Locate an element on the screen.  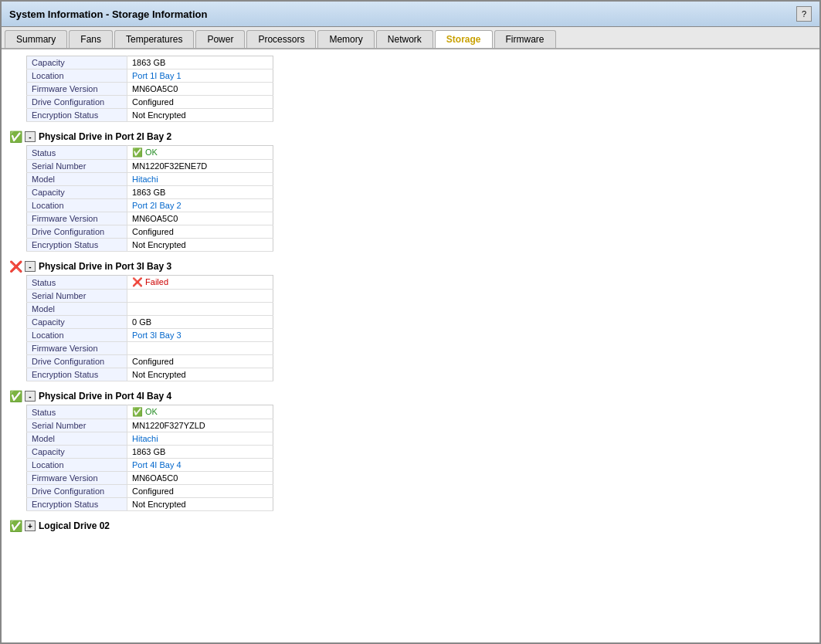
tab-power: Power is located at coordinates (220, 39).